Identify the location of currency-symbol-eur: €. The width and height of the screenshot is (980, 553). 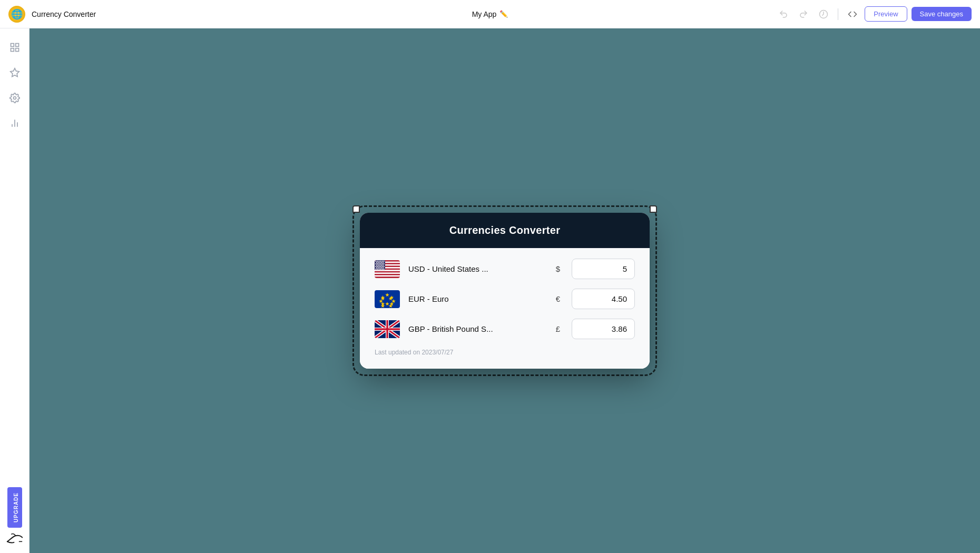
(558, 299).